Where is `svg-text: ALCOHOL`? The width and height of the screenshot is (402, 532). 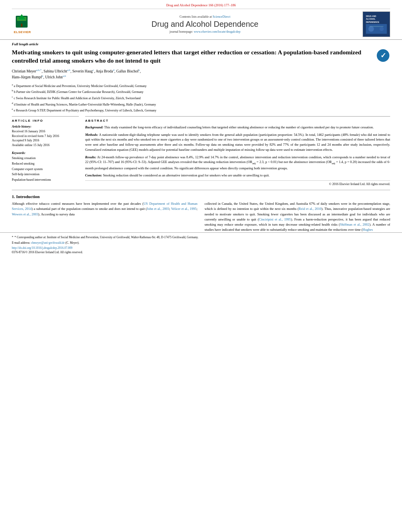
svg-text: ALCOHOL is located at coordinates (370, 19).